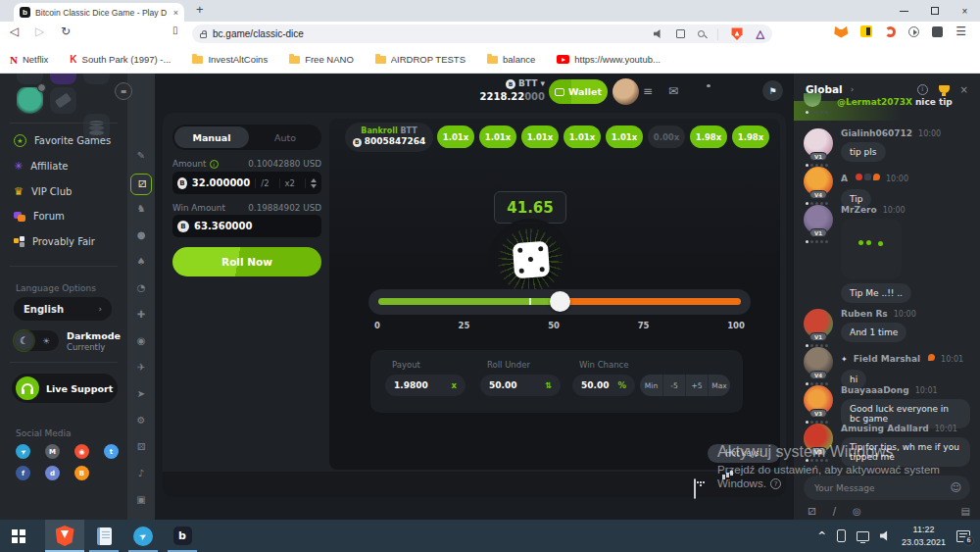  What do you see at coordinates (964, 90) in the screenshot?
I see `chat-close-icon` at bounding box center [964, 90].